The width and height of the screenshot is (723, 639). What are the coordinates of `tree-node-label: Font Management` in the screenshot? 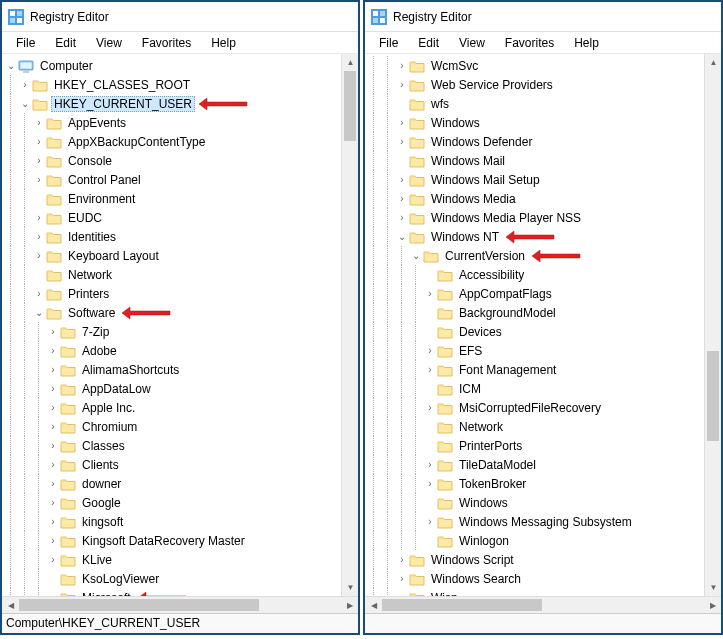 It's located at (508, 370).